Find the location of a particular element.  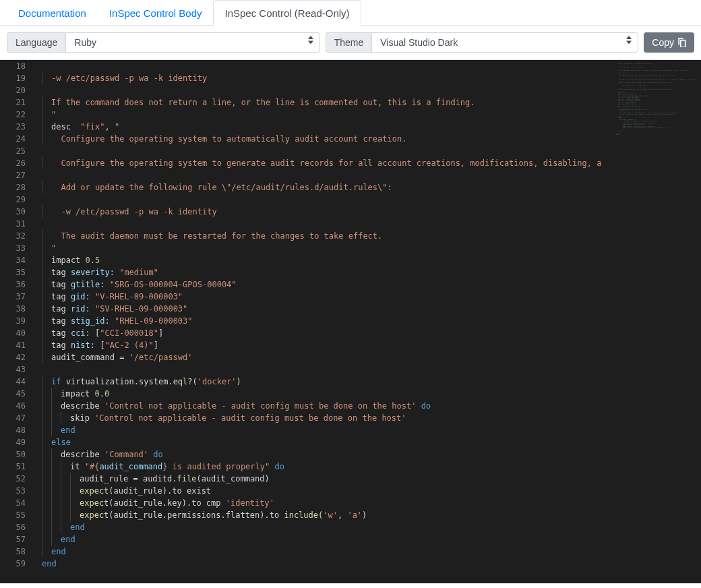

code-line: expect(audit_rule.permissions.flatten).t… is located at coordinates (370, 515).